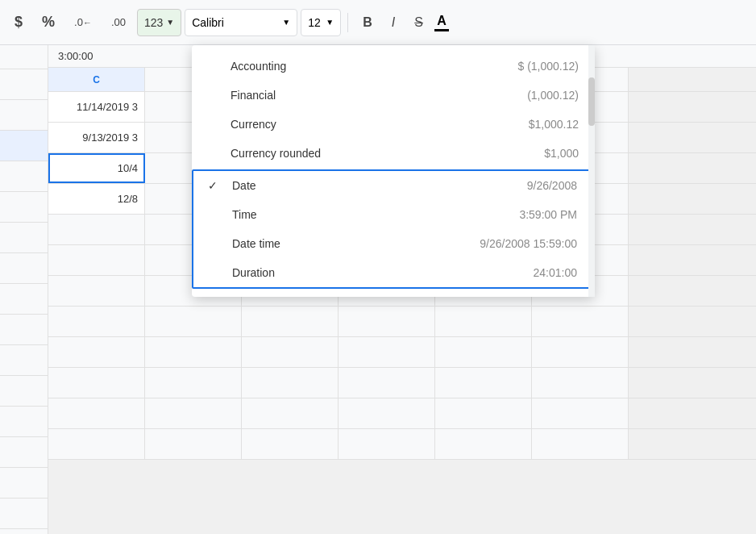  Describe the element at coordinates (561, 153) in the screenshot. I see `menu-item-currency-rounded-value: $1,000` at that location.